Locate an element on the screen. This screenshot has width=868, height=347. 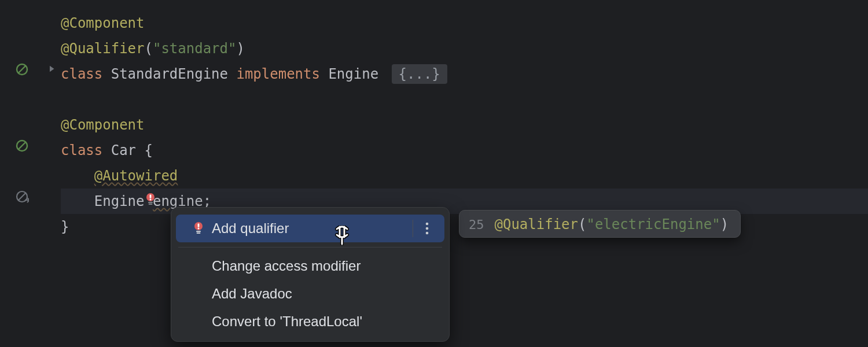
intention-item-label: Change access modifier is located at coordinates (323, 266).